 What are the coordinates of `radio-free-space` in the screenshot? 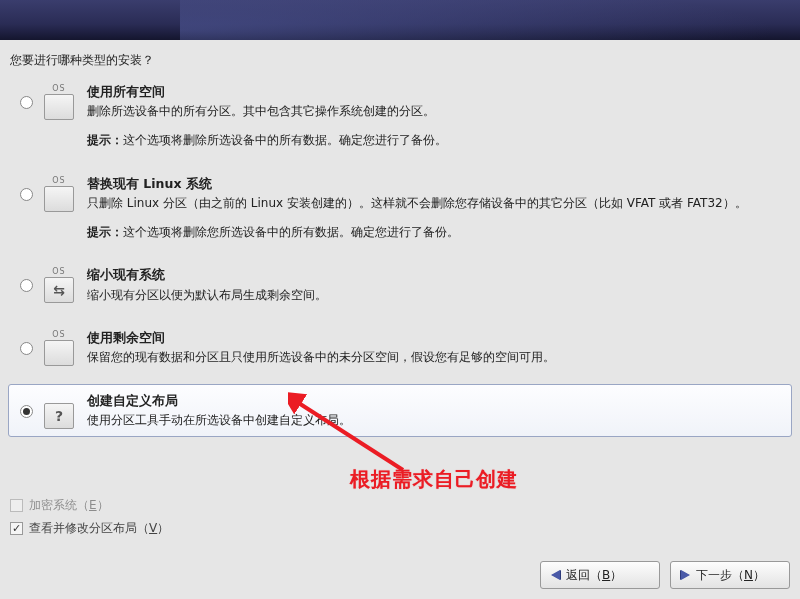 It's located at (26, 348).